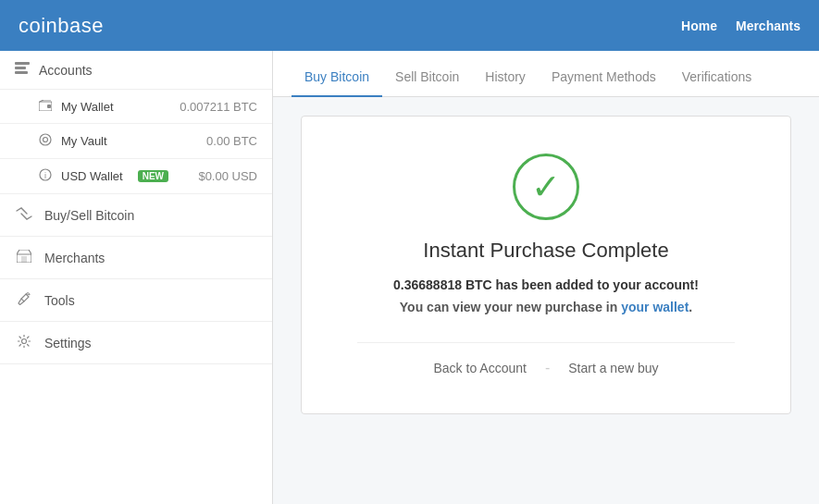 The width and height of the screenshot is (819, 504). I want to click on accounts-icon, so click(22, 70).